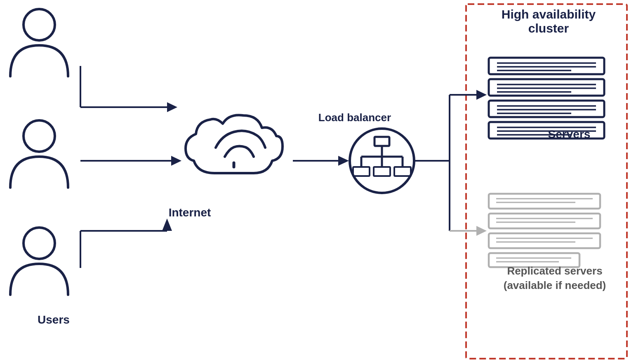  Describe the element at coordinates (355, 118) in the screenshot. I see `load-balancer-label: Load balancer` at that location.